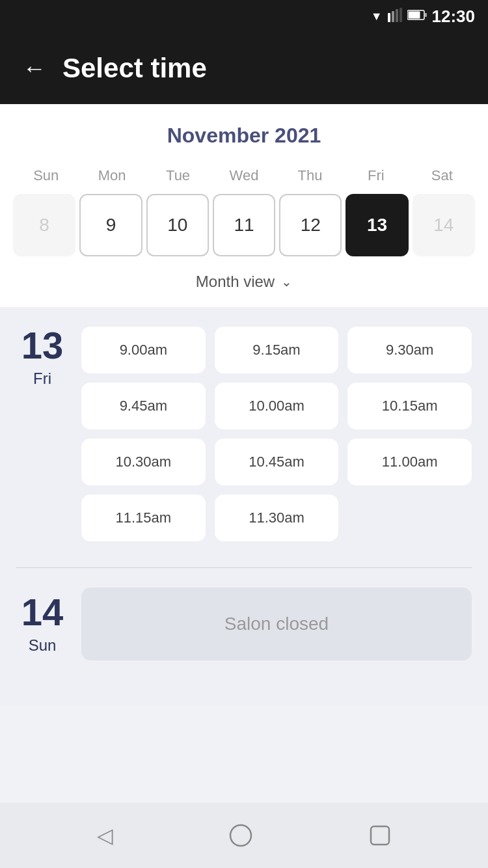 Image resolution: width=488 pixels, height=868 pixels. What do you see at coordinates (277, 350) in the screenshot?
I see `time-slot-915am: 9.15am` at bounding box center [277, 350].